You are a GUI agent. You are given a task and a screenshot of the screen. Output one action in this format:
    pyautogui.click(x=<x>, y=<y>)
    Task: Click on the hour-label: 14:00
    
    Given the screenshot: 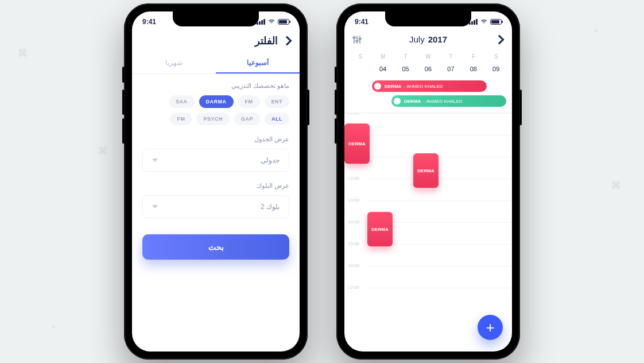 What is the action you would take?
    pyautogui.click(x=354, y=222)
    